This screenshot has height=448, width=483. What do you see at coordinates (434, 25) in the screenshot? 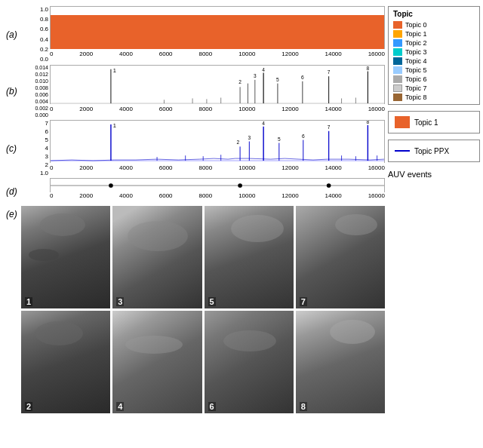
I see `legend-item-0: Topic 0` at bounding box center [434, 25].